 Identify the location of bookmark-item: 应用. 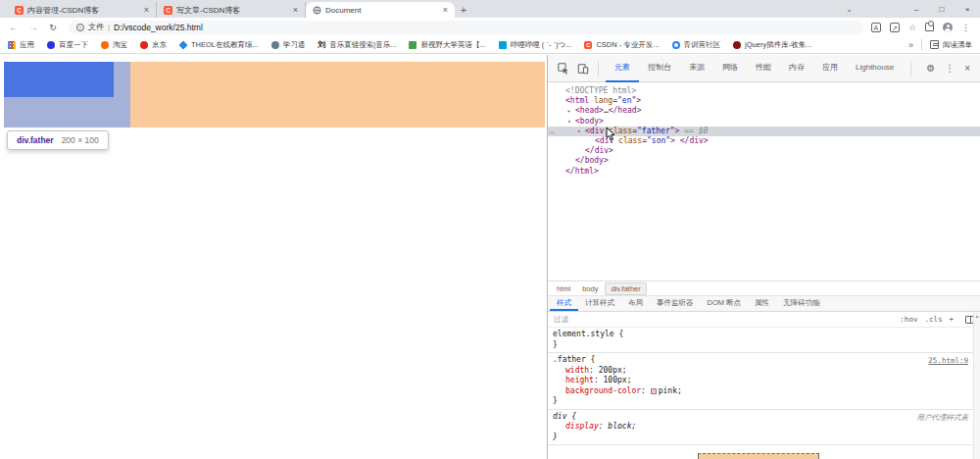
(22, 45).